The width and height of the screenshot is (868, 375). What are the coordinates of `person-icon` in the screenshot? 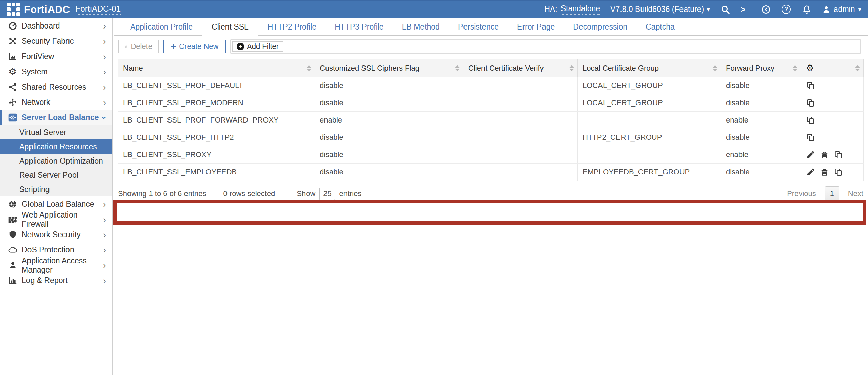 It's located at (13, 265).